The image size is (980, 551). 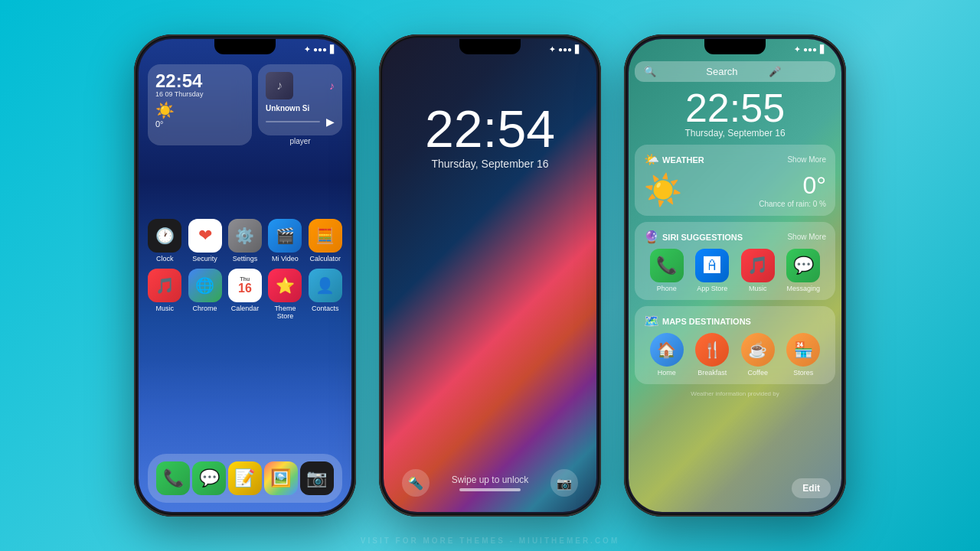 I want to click on dock: 📞 💬 📝 🖼️ 📷, so click(x=245, y=478).